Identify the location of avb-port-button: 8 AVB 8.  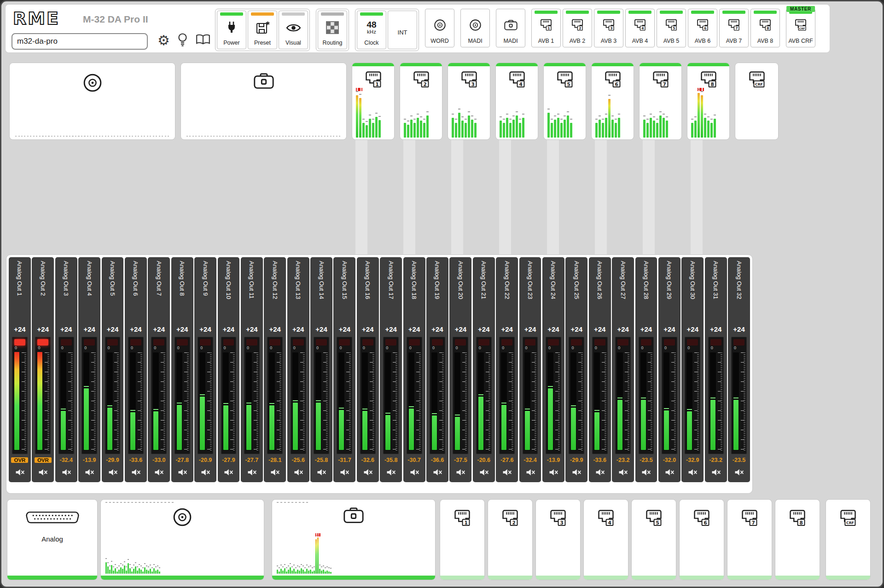
(765, 28).